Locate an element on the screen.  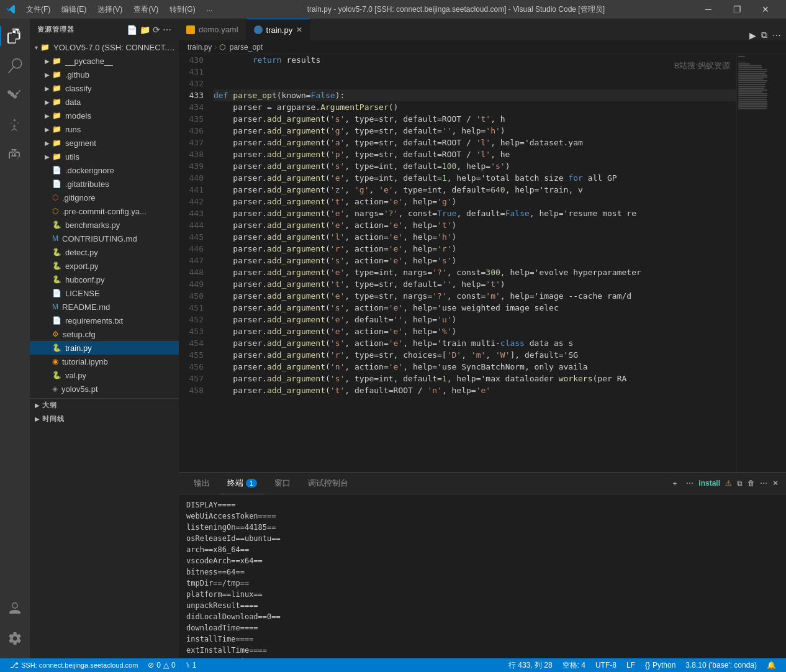
tab-demoyaml: demo.yaml is located at coordinates (212, 30).